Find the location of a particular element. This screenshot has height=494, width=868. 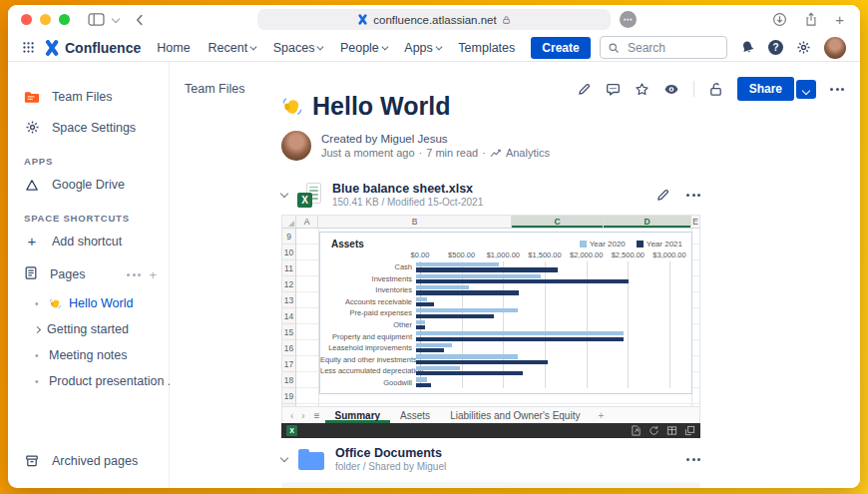

share-dropdown-button is located at coordinates (806, 90).